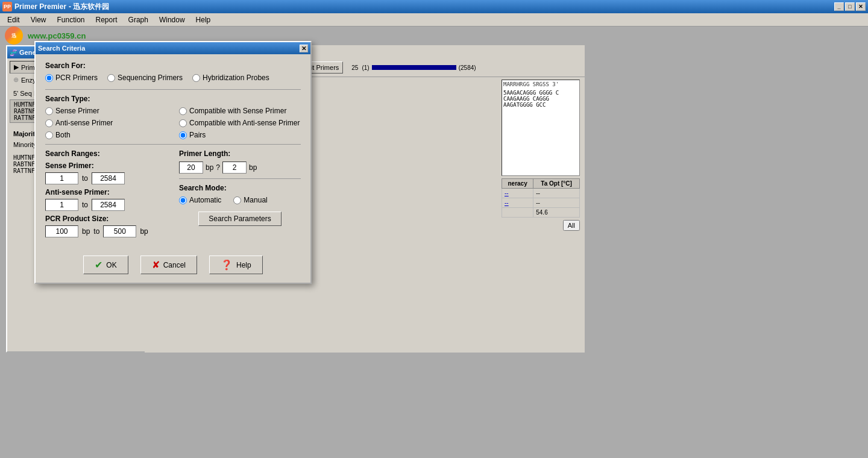  What do you see at coordinates (183, 135) in the screenshot?
I see `radio-pairs-input` at bounding box center [183, 135].